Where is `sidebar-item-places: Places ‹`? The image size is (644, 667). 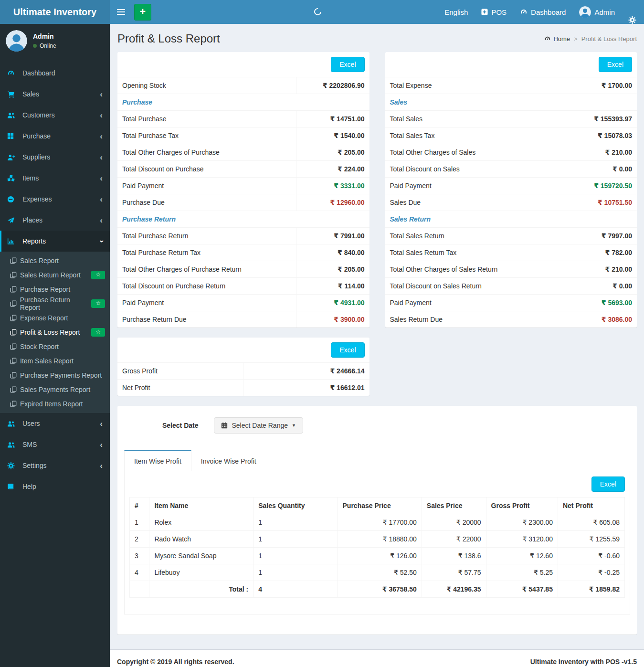 sidebar-item-places: Places ‹ is located at coordinates (55, 220).